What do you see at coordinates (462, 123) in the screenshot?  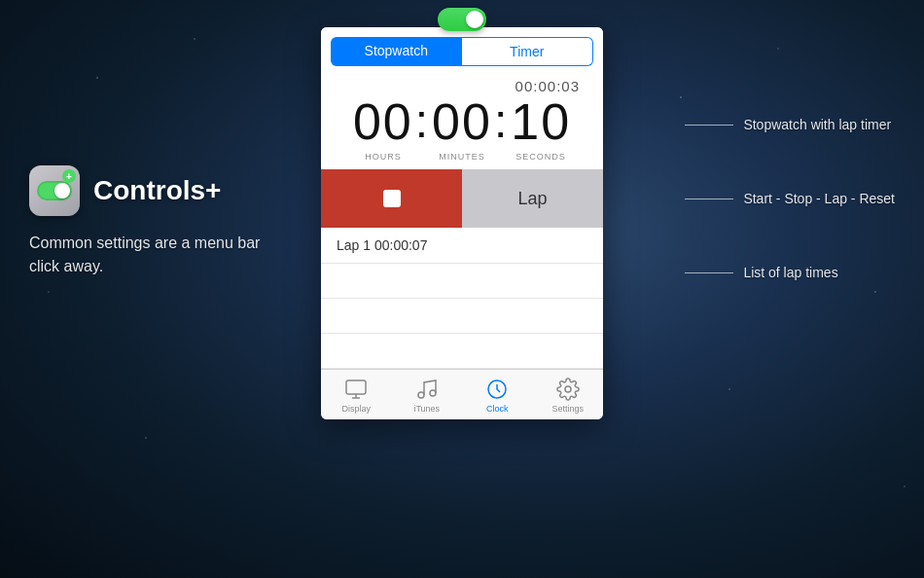 I see `main-time-display: 00 : 00 : 10` at bounding box center [462, 123].